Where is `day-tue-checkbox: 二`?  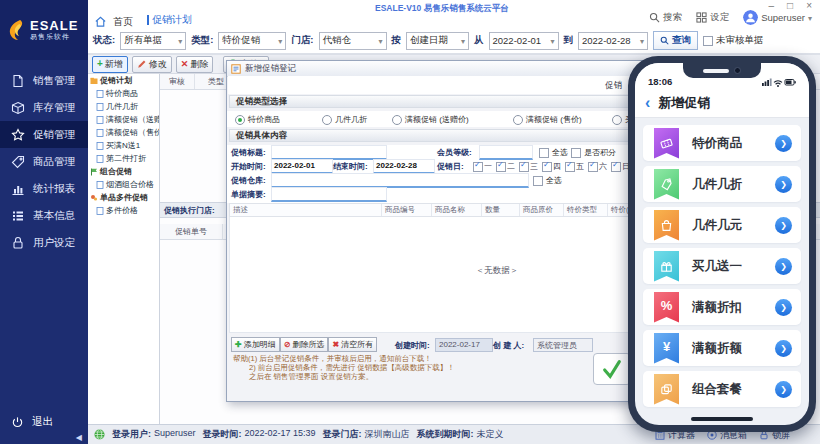
day-tue-checkbox: 二 is located at coordinates (506, 166).